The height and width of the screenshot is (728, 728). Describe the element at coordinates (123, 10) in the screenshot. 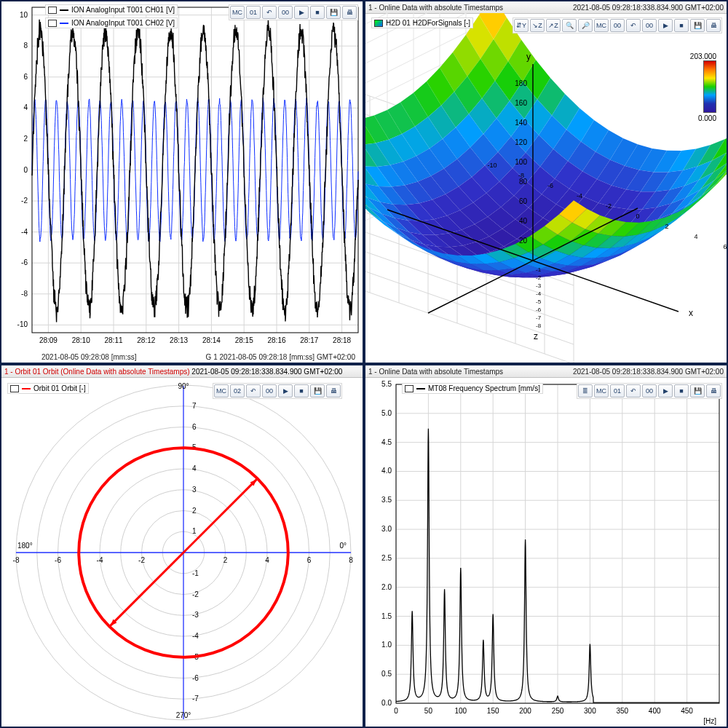

I see `legend-ch1-label: ION AnalogInput T001 CH01 [V]` at that location.